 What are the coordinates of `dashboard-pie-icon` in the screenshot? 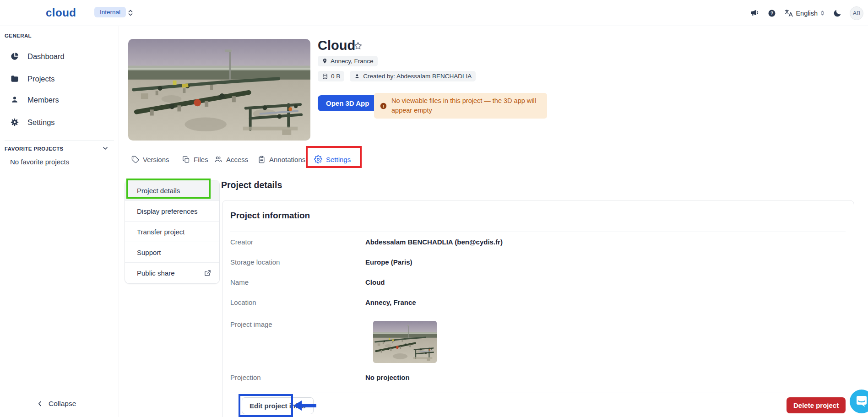 It's located at (15, 56).